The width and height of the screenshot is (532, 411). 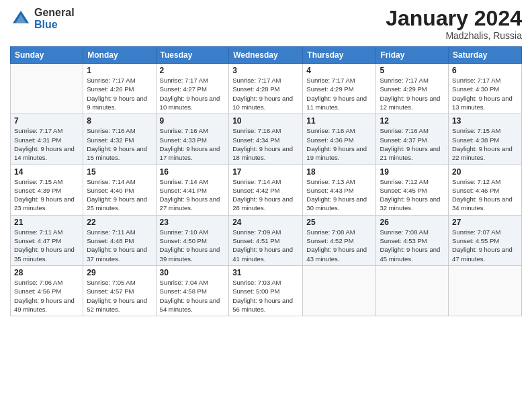 I want to click on day-number: 8, so click(x=120, y=121).